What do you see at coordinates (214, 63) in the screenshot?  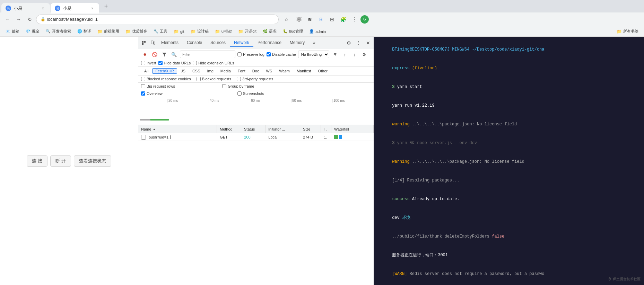 I see `hide-extension-urls-label: Hide extension URLs` at bounding box center [214, 63].